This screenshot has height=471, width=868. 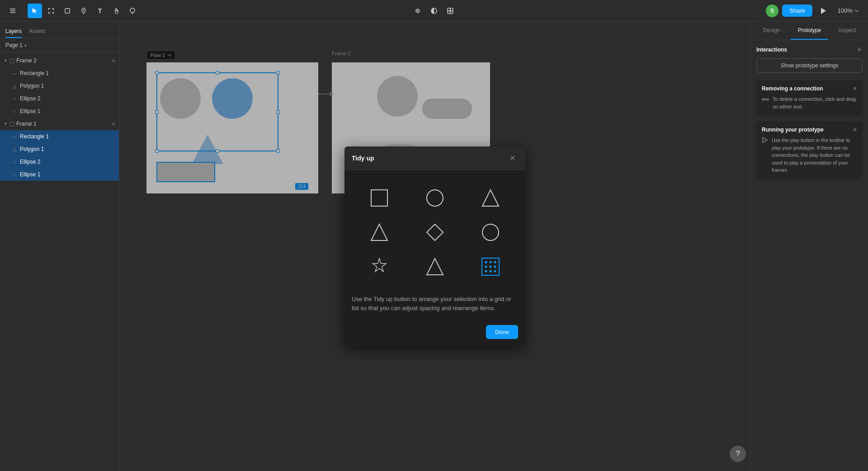 What do you see at coordinates (772, 11) in the screenshot?
I see `user-avatar: S` at bounding box center [772, 11].